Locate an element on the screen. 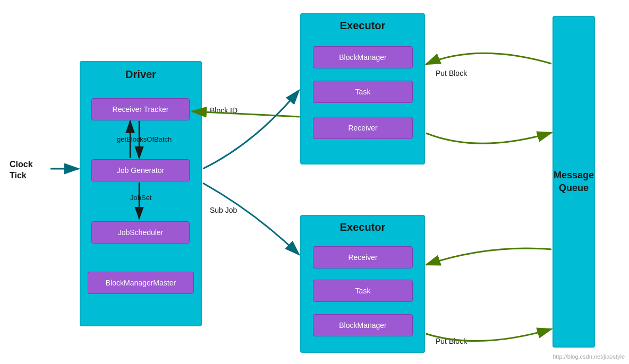 The image size is (629, 364). top-task-box: Task is located at coordinates (363, 92).